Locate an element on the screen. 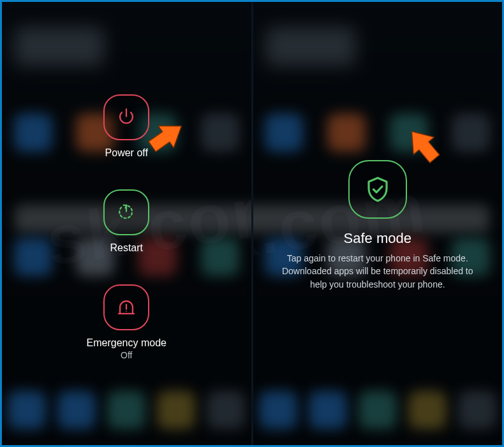 The image size is (504, 447). safe-mode-title: Safe mode is located at coordinates (378, 238).